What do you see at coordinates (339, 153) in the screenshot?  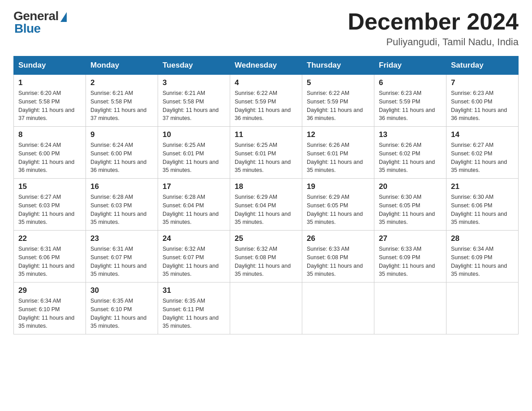 I see `calendar-cell: 12 Sunrise: 6:26 AM Sunset: 6:01 PM Dayl…` at bounding box center [339, 153].